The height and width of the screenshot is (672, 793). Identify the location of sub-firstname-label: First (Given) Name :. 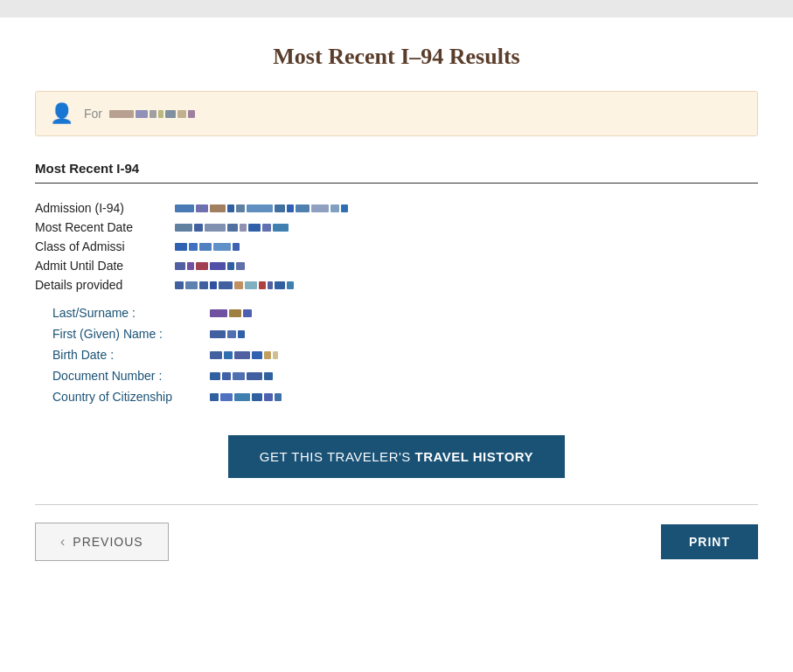
(131, 334).